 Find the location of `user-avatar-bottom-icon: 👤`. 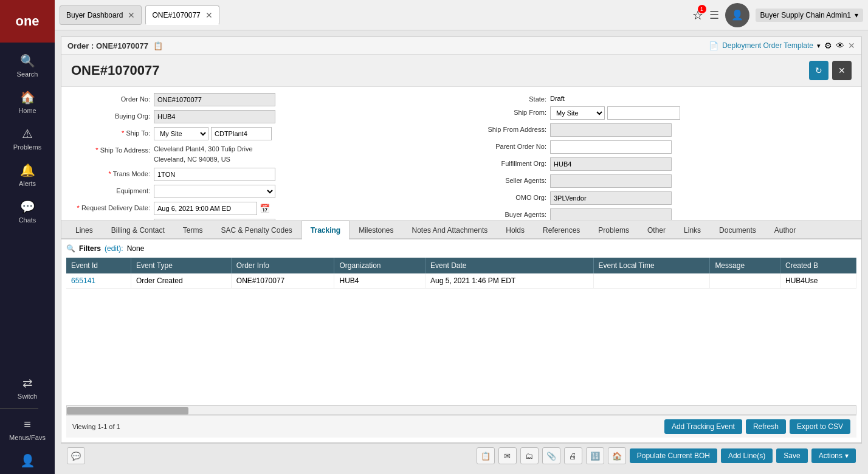

user-avatar-bottom-icon: 👤 is located at coordinates (28, 461).